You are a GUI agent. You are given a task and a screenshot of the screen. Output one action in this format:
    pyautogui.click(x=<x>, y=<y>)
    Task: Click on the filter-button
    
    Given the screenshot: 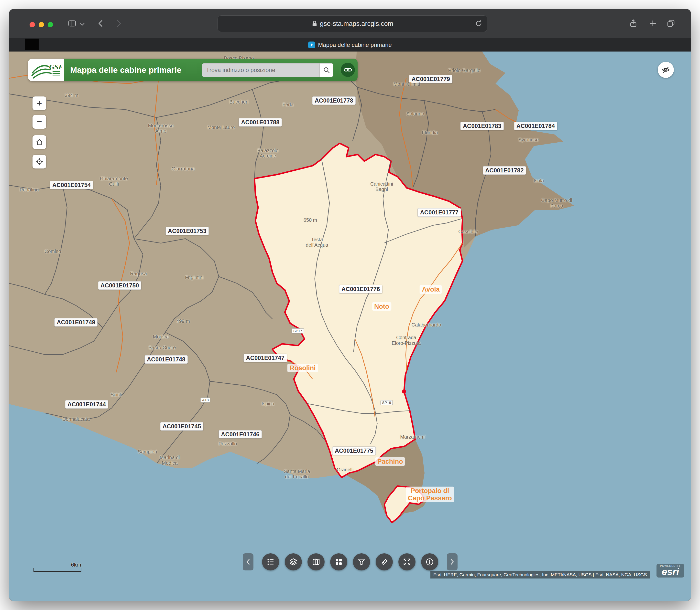 What is the action you would take?
    pyautogui.click(x=361, y=562)
    